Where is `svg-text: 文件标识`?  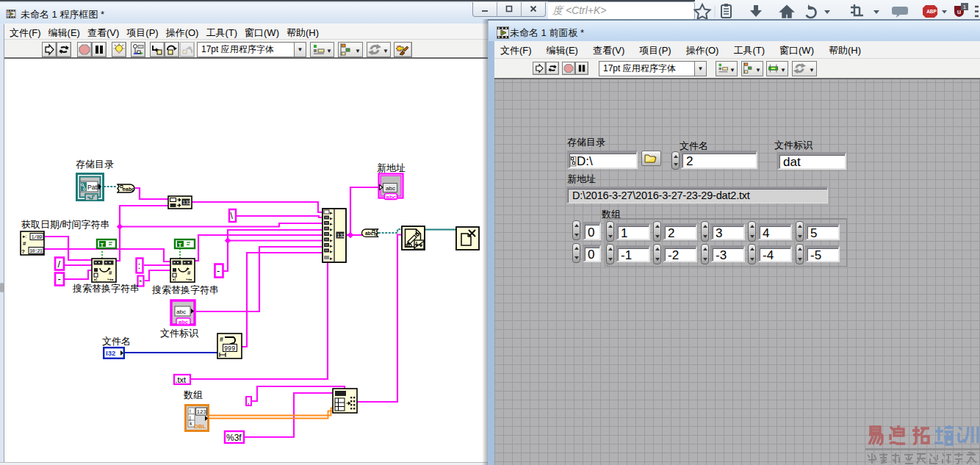
svg-text: 文件标识 is located at coordinates (179, 334).